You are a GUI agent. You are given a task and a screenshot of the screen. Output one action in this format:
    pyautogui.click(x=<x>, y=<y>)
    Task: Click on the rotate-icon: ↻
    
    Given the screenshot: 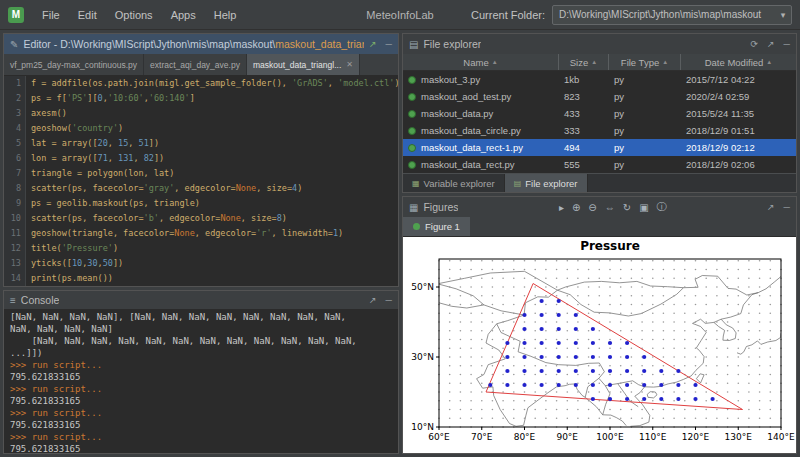 What is the action you would take?
    pyautogui.click(x=627, y=208)
    